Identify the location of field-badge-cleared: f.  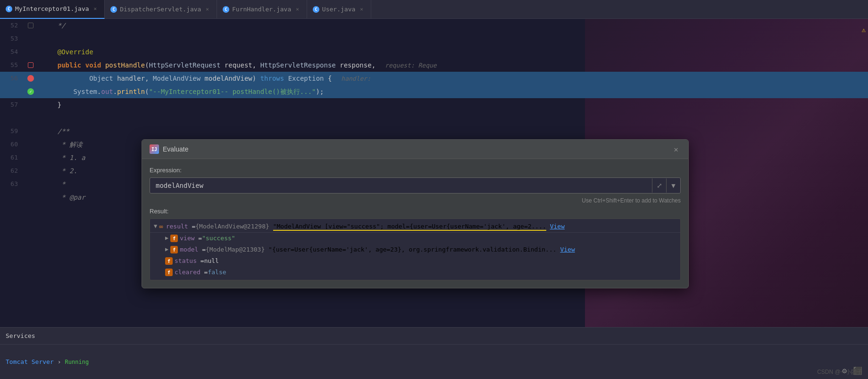
(169, 272).